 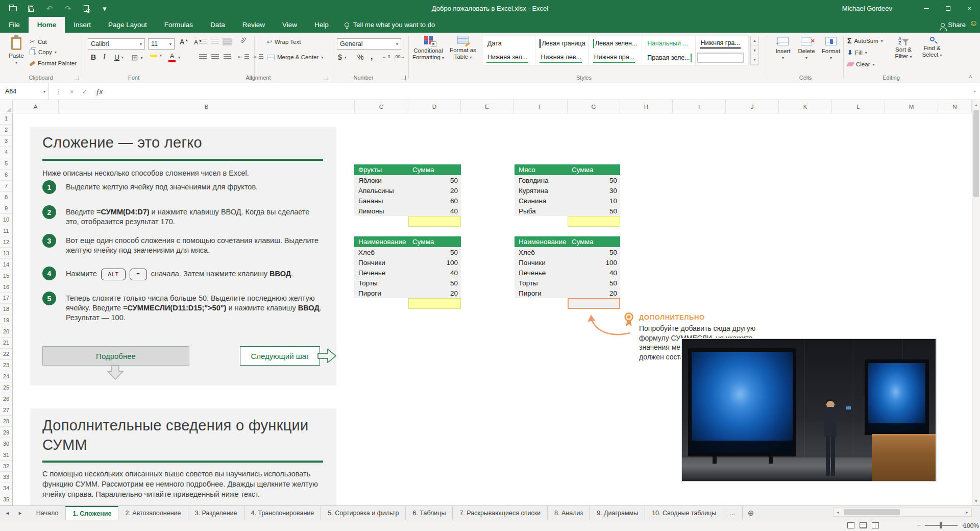 I want to click on vertical-scroll-thumb, so click(x=976, y=154).